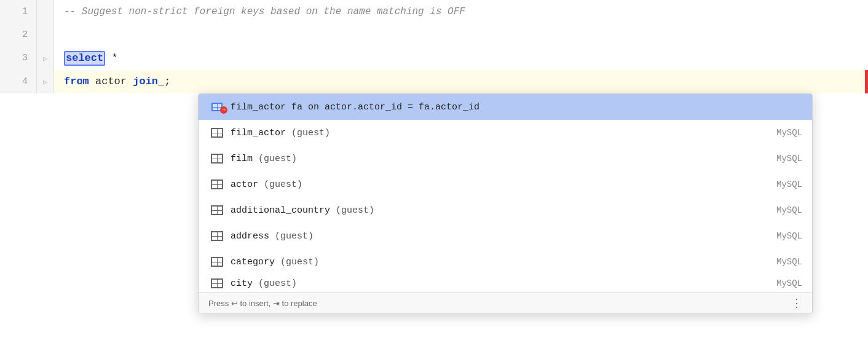  I want to click on line-number-2: 2, so click(18, 35).